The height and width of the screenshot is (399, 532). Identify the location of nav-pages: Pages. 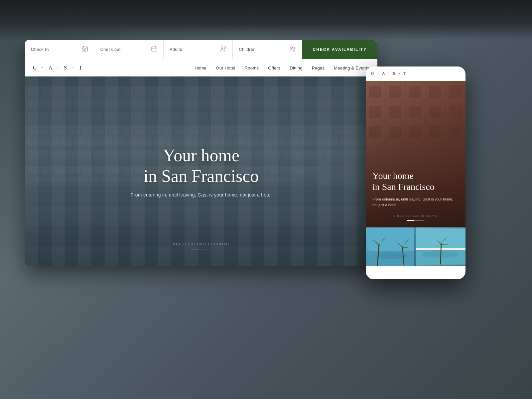
(318, 68).